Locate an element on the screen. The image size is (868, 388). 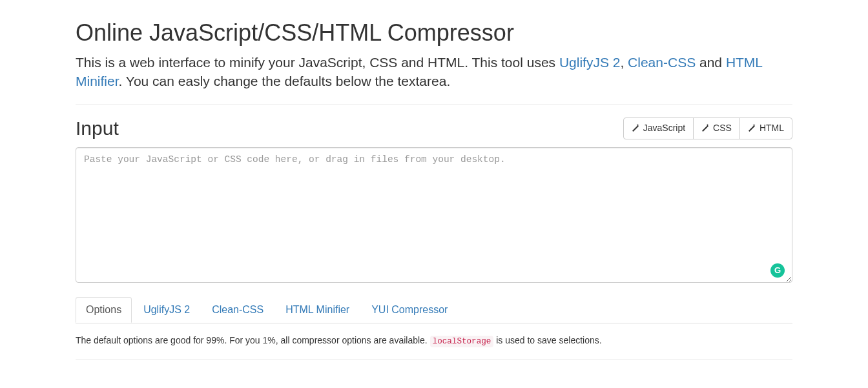
lead-sep-2: and is located at coordinates (710, 62).